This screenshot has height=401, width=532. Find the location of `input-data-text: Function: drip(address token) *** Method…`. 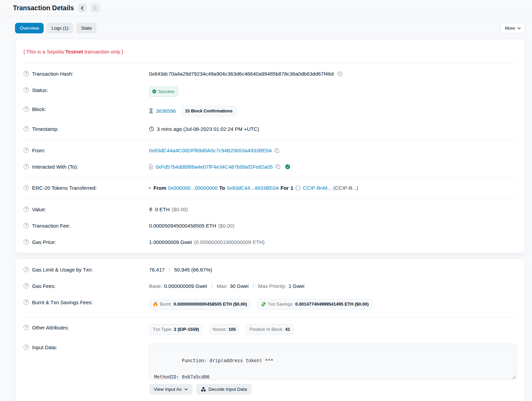

input-data-text: Function: drip(address token) *** Method… is located at coordinates (251, 369).